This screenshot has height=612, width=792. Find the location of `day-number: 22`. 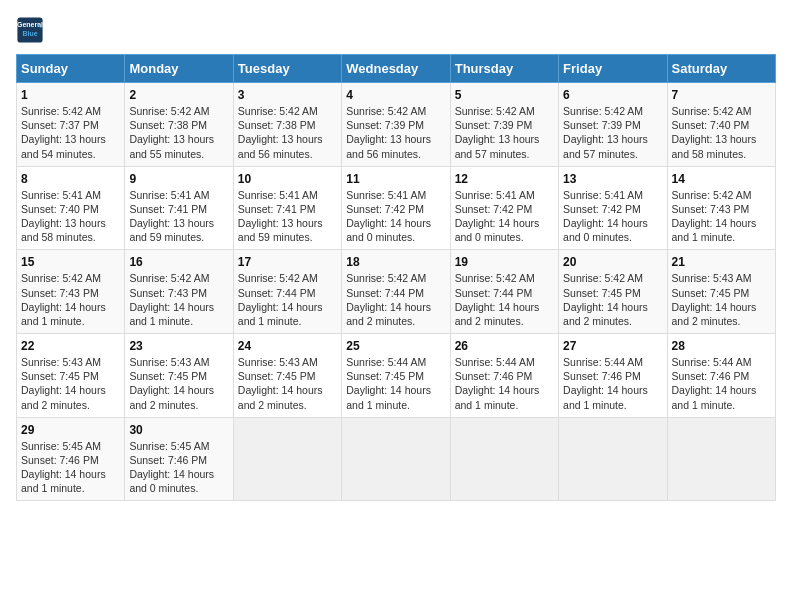

day-number: 22 is located at coordinates (70, 346).